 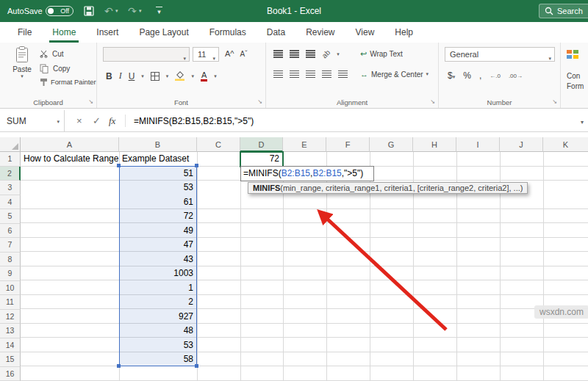 What do you see at coordinates (158, 231) in the screenshot?
I see `cell-B6: 49` at bounding box center [158, 231].